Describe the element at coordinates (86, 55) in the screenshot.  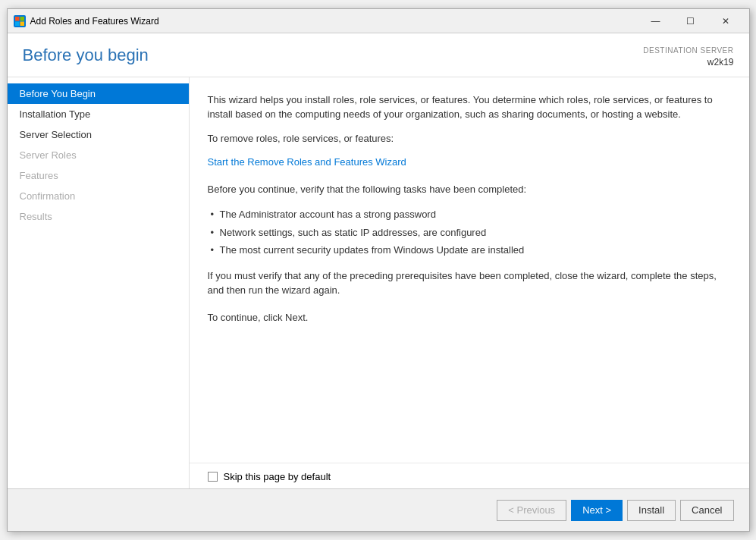
I see `page-title: Before you begin` at that location.